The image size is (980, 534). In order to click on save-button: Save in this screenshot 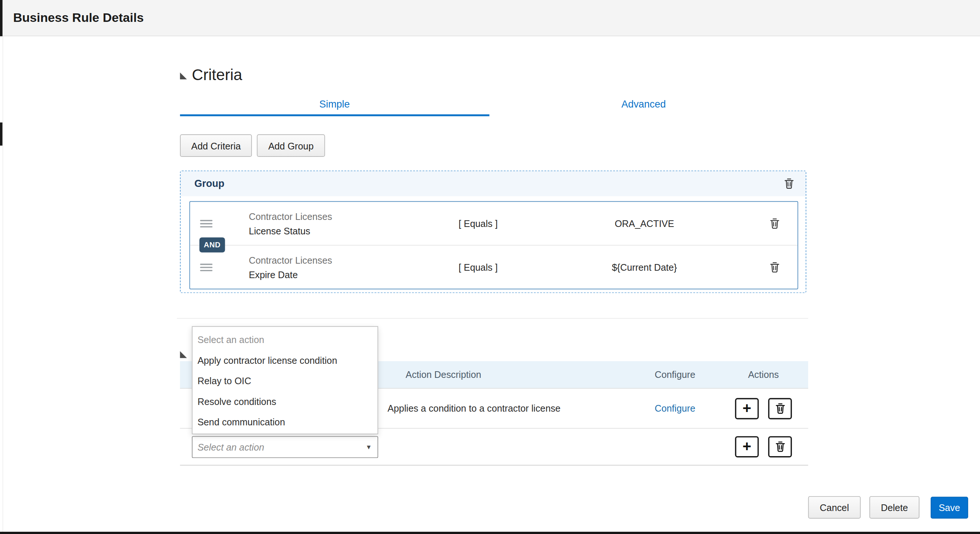, I will do `click(950, 507)`.